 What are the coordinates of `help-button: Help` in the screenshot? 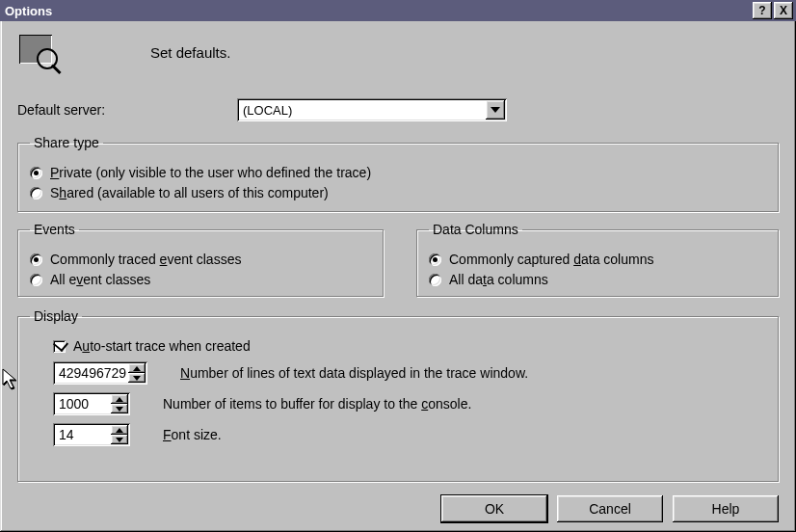 It's located at (726, 509).